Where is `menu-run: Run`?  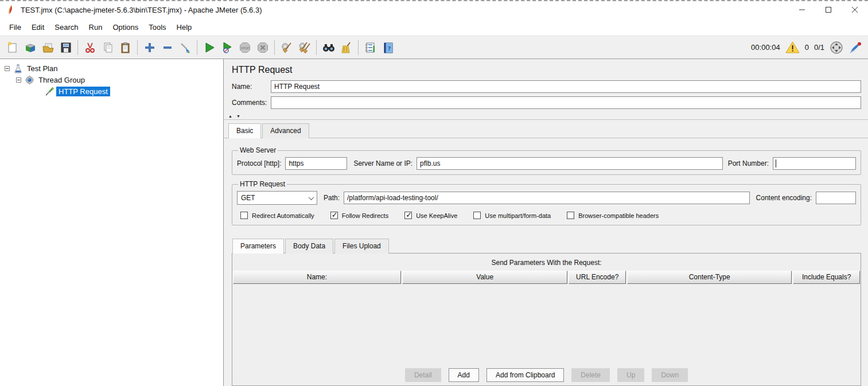
menu-run: Run is located at coordinates (96, 28).